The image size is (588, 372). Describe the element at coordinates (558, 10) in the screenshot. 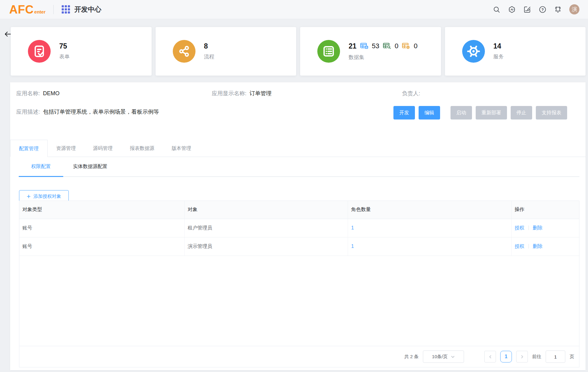

I see `notification-button` at that location.